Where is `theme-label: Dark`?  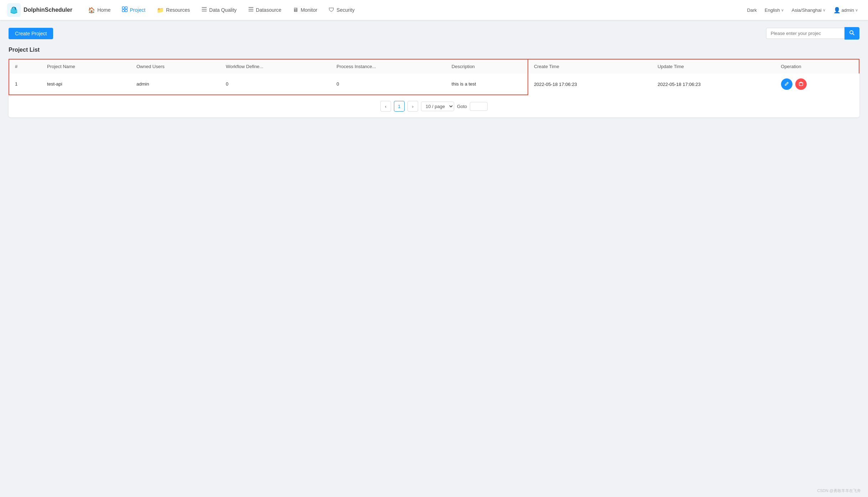 theme-label: Dark is located at coordinates (752, 10).